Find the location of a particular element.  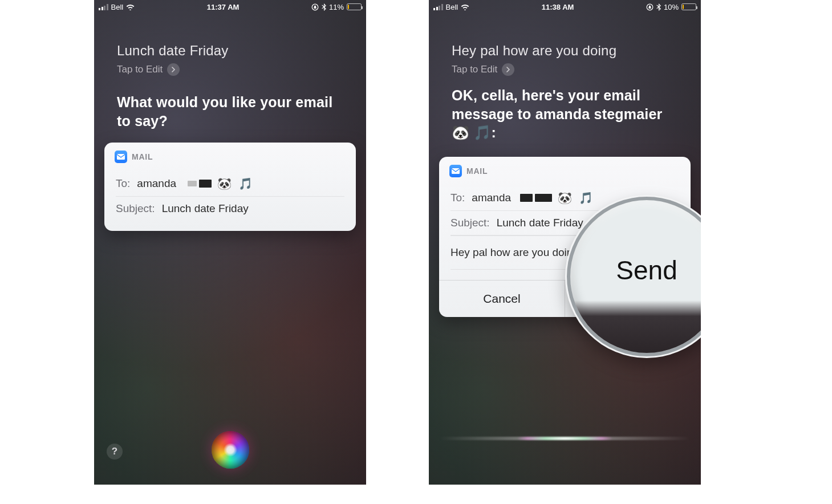

help-button: ? is located at coordinates (115, 452).